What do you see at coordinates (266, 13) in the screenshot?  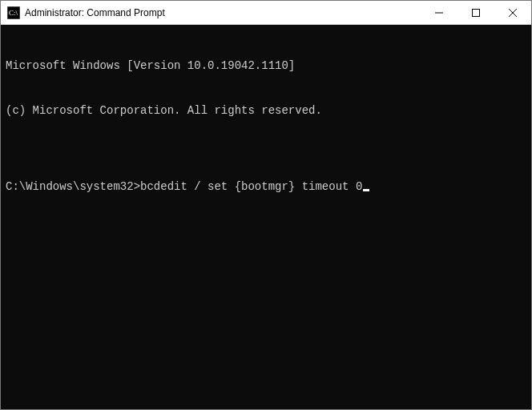 I see `titlebar: C:\ Administrator: Command Prompt` at bounding box center [266, 13].